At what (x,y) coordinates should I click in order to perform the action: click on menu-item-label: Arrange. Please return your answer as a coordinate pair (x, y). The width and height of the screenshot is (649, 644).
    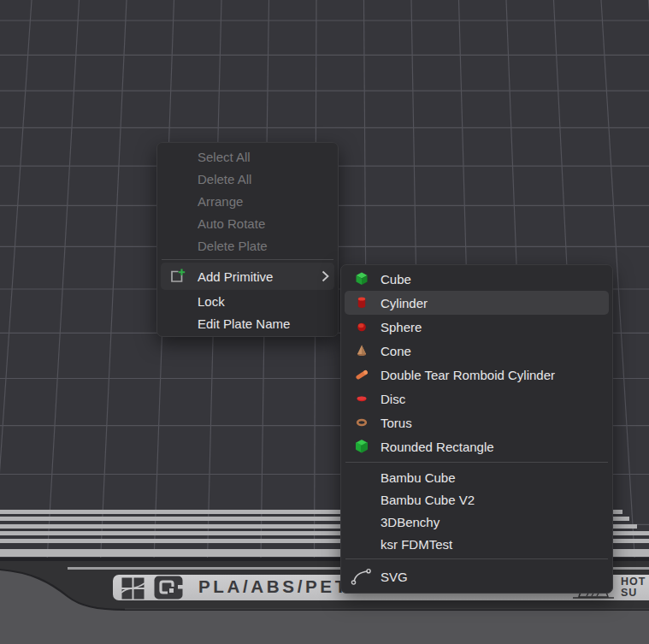
    Looking at the image, I should click on (221, 202).